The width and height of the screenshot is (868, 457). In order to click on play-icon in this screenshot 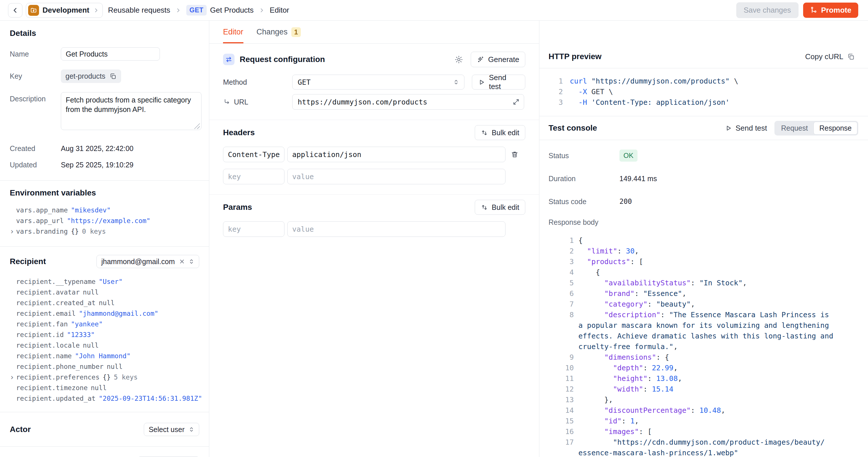, I will do `click(482, 82)`.